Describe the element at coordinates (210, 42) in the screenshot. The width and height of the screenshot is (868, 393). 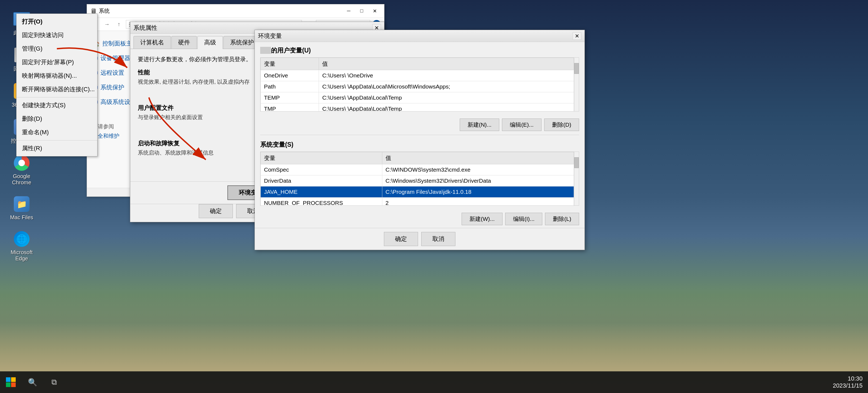
I see `tab-advanced: 高级` at that location.